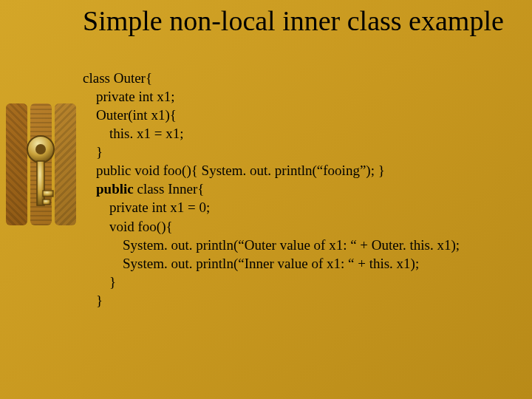  What do you see at coordinates (133, 133) in the screenshot?
I see `code-line: this. x1 = x1;` at bounding box center [133, 133].